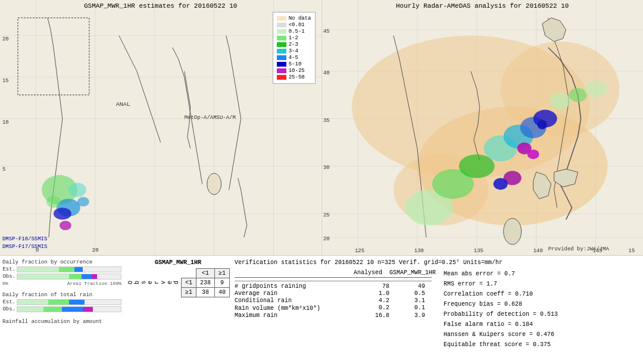  What do you see at coordinates (295, 64) in the screenshot?
I see `legend-label-5: 5-10` at bounding box center [295, 64].